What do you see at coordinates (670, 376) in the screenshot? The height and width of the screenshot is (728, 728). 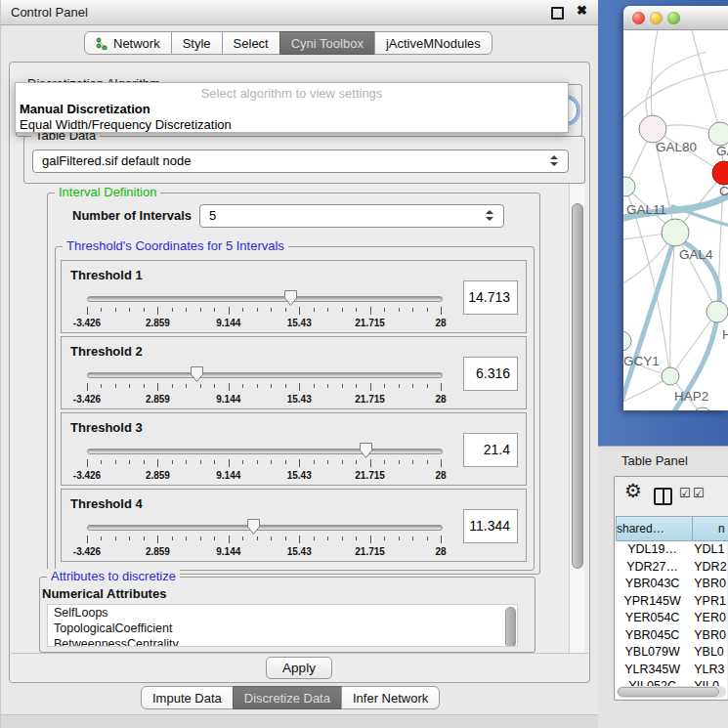 I see `network-node-hap2` at bounding box center [670, 376].